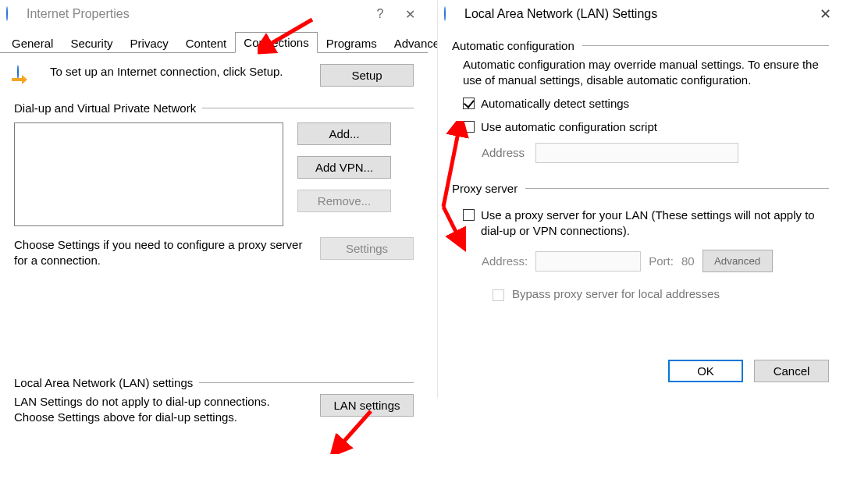 The height and width of the screenshot is (504, 843). What do you see at coordinates (206, 43) in the screenshot?
I see `tab-content: Content` at bounding box center [206, 43].